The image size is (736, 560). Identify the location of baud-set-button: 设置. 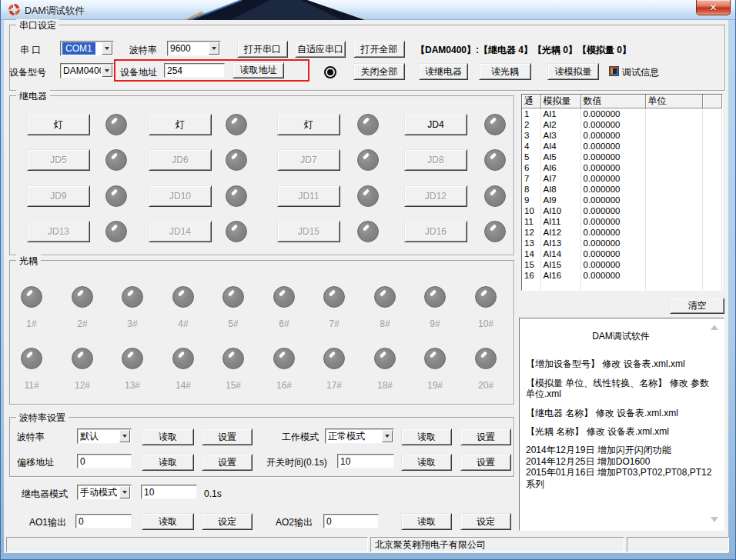
(227, 437).